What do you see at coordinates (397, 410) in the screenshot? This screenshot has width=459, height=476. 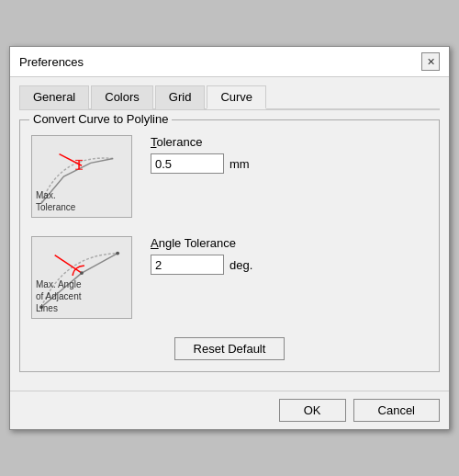 I see `cancel-button: Cancel` at bounding box center [397, 410].